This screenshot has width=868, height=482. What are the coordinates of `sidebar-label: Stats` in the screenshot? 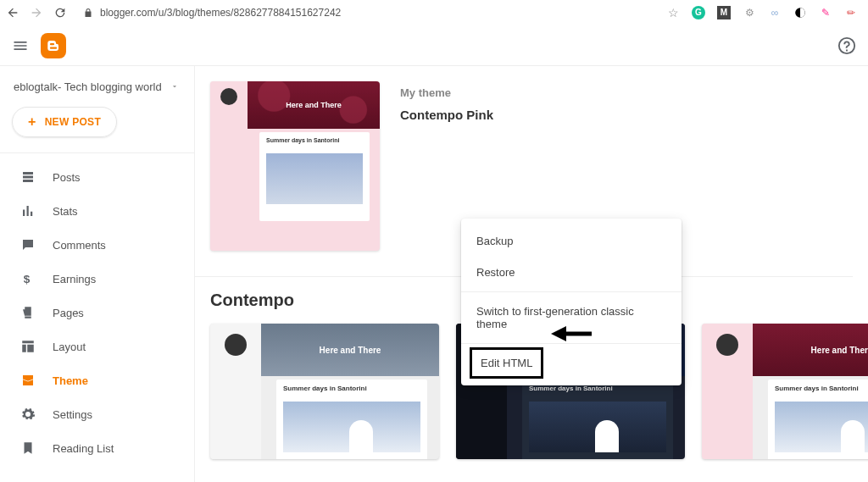 It's located at (65, 212).